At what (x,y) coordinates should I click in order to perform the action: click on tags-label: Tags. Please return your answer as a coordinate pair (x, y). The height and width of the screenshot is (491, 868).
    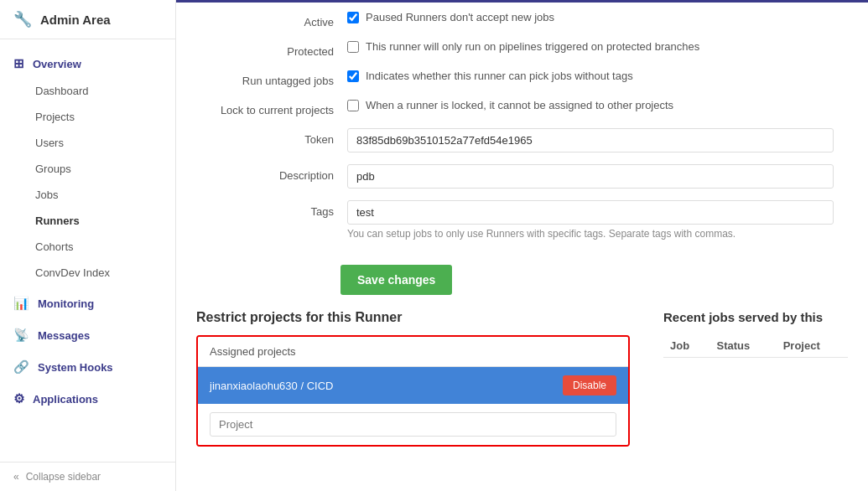
    Looking at the image, I should click on (272, 209).